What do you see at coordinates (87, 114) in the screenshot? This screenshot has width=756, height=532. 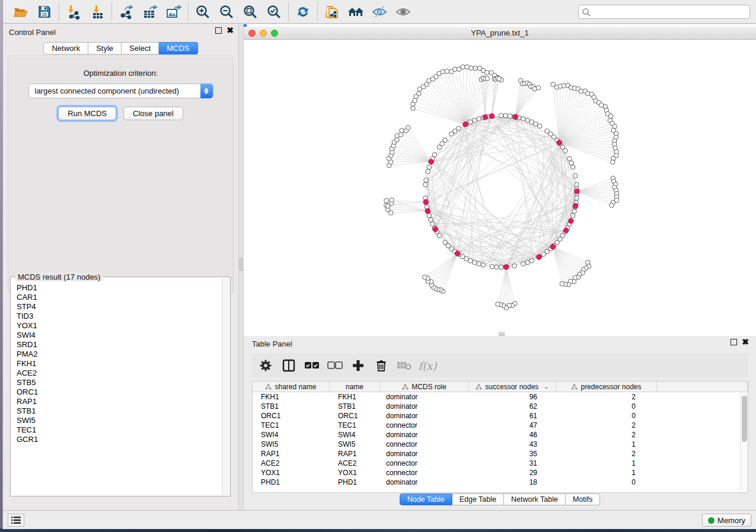 I see `run-mcds-button: Run MCDS` at bounding box center [87, 114].